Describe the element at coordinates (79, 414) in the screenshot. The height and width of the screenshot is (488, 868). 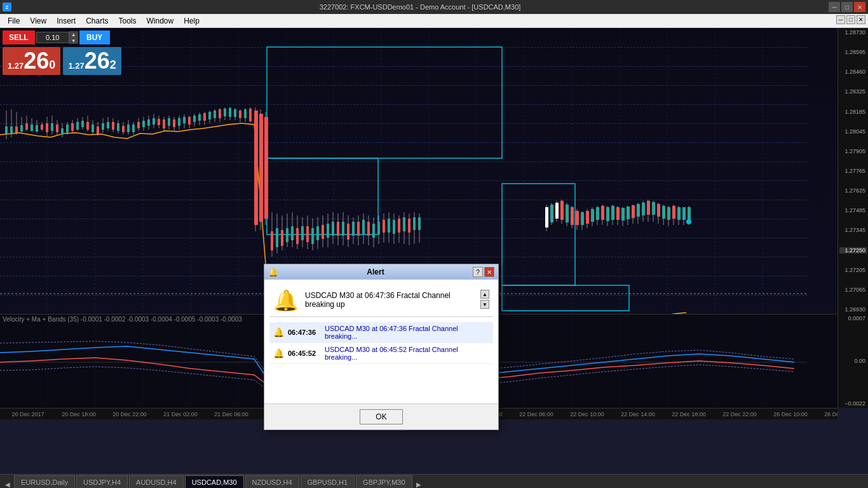
I see `time-label-1: 20 Dec 18:00` at that location.